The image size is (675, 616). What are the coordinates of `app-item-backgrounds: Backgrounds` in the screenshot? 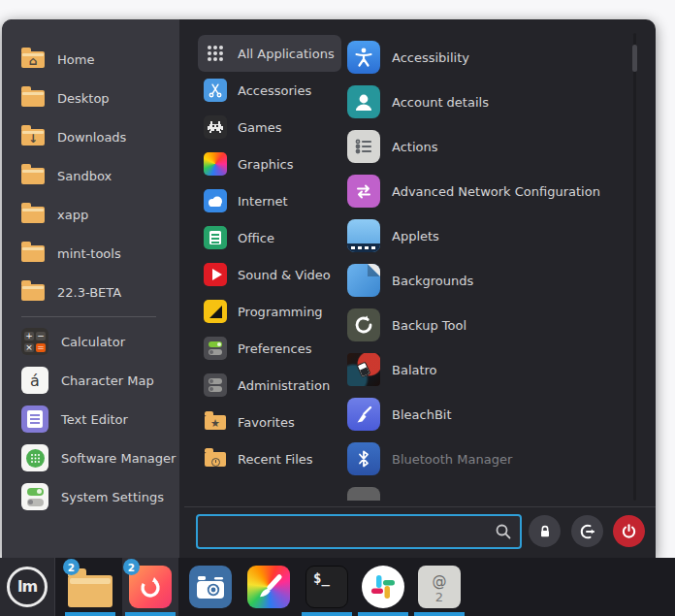 It's located at (489, 280).